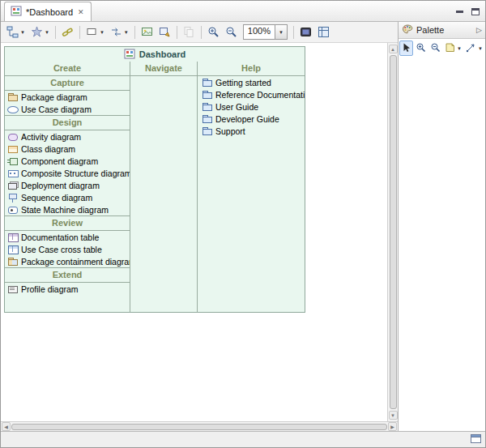 This screenshot has width=486, height=448. What do you see at coordinates (230, 131) in the screenshot?
I see `item-label: Support` at bounding box center [230, 131].